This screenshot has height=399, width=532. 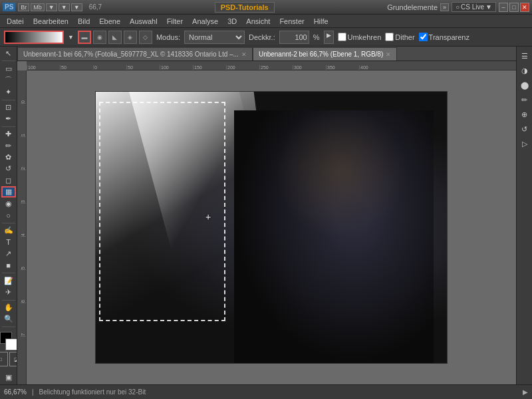 What do you see at coordinates (15, 392) in the screenshot?
I see `zoom-percentage: 66,67%` at bounding box center [15, 392].